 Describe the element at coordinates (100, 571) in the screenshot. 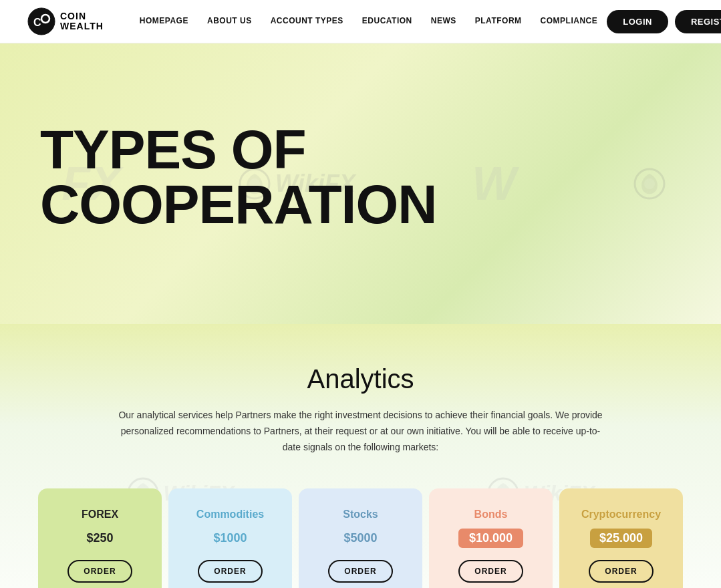

I see `card-forex-order-button: ORDER` at that location.